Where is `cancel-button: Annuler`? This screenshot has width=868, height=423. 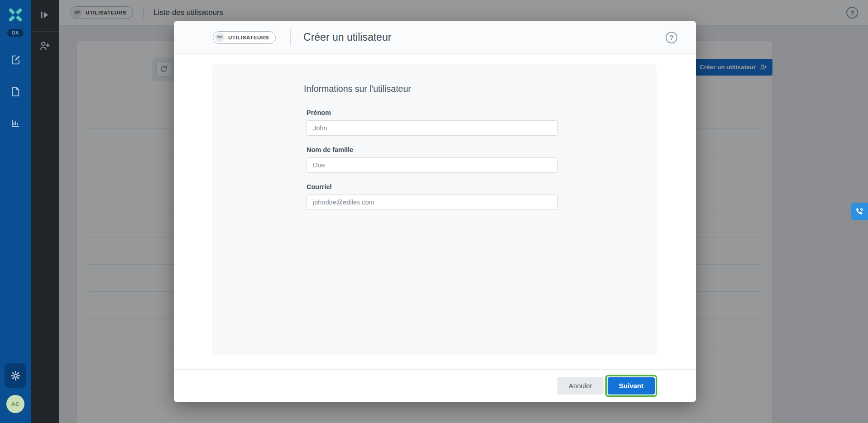 cancel-button: Annuler is located at coordinates (580, 386).